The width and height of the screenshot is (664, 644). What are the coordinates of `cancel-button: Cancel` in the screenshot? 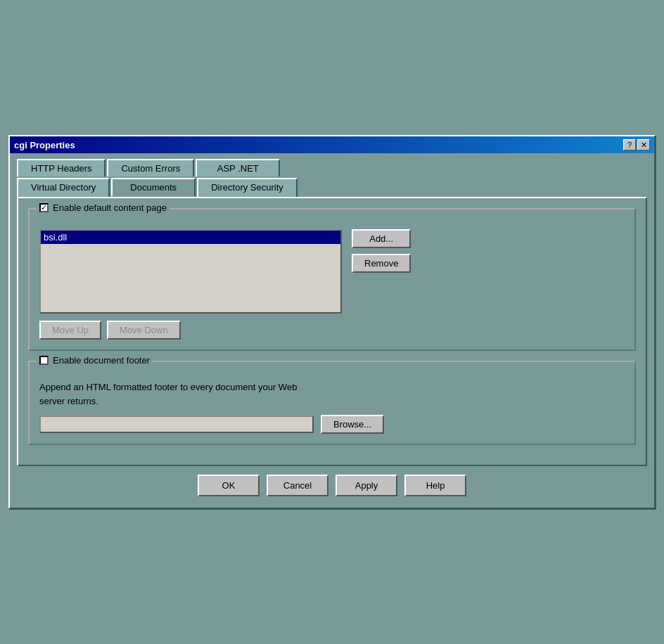 It's located at (298, 485).